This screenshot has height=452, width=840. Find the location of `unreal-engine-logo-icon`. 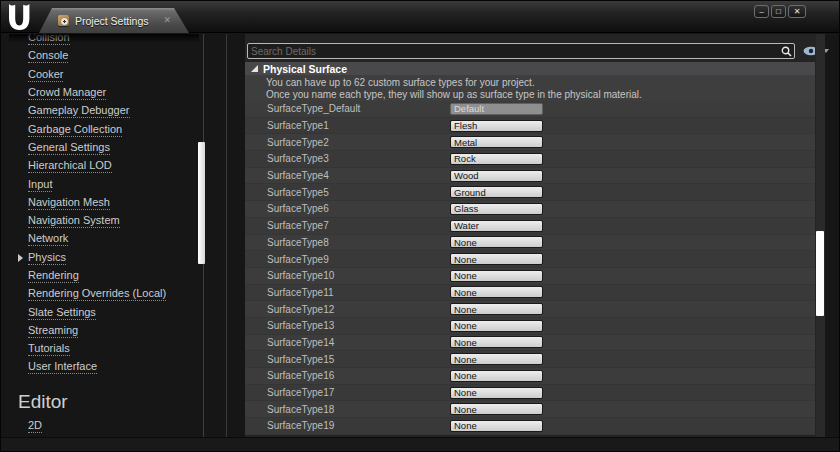

unreal-engine-logo-icon is located at coordinates (20, 19).